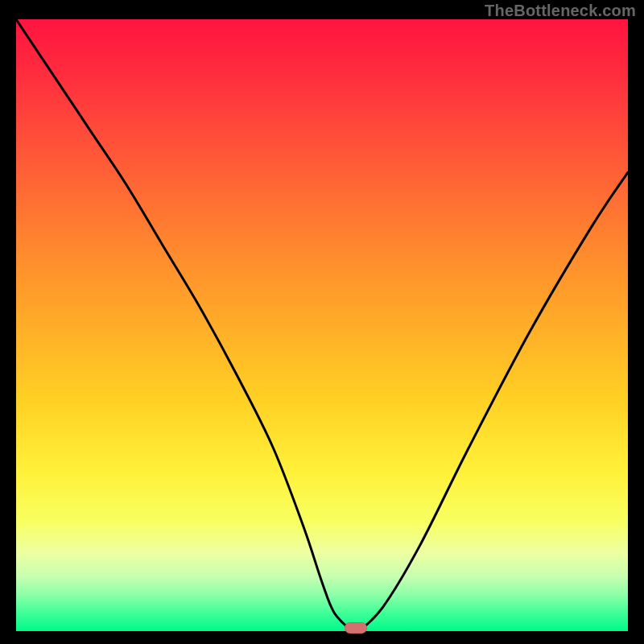 This screenshot has height=644, width=644. What do you see at coordinates (560, 11) in the screenshot?
I see `watermark-text: TheBottleneck.com` at bounding box center [560, 11].